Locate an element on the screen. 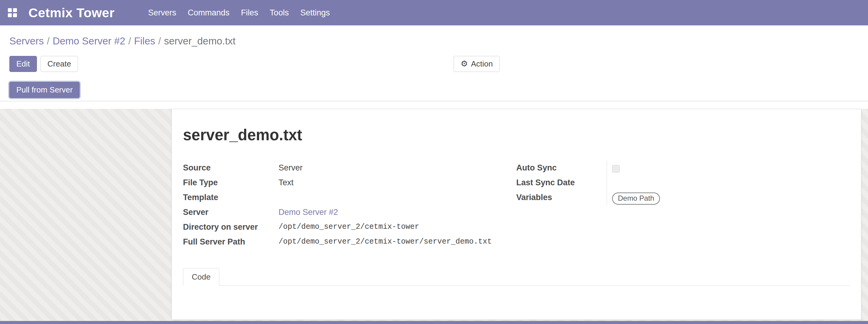 The height and width of the screenshot is (324, 868). breadcrumb-current: server_demo.txt is located at coordinates (199, 41).